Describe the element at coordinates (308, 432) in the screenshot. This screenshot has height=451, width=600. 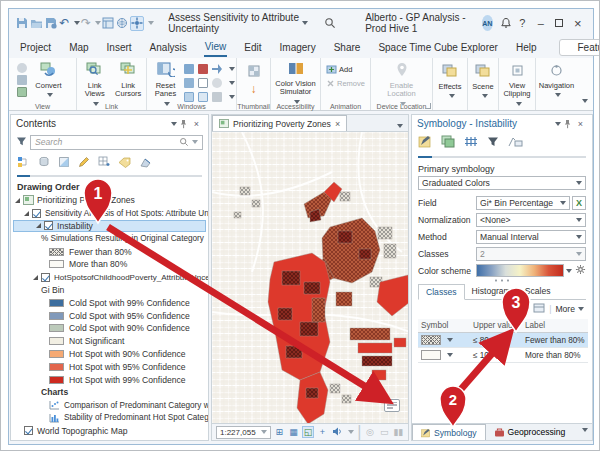
I see `selected-features-icon: ◱` at that location.